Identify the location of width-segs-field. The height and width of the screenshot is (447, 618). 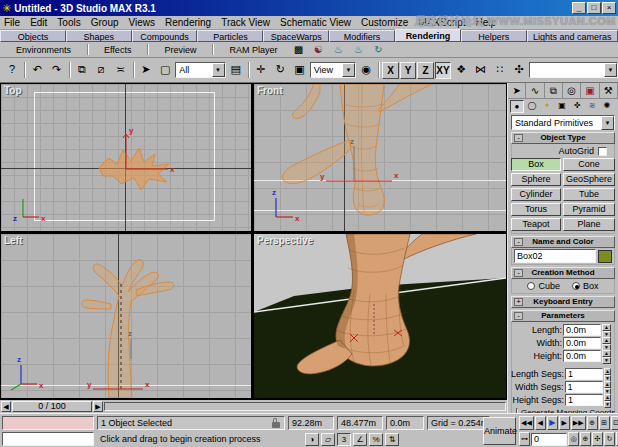
(584, 387).